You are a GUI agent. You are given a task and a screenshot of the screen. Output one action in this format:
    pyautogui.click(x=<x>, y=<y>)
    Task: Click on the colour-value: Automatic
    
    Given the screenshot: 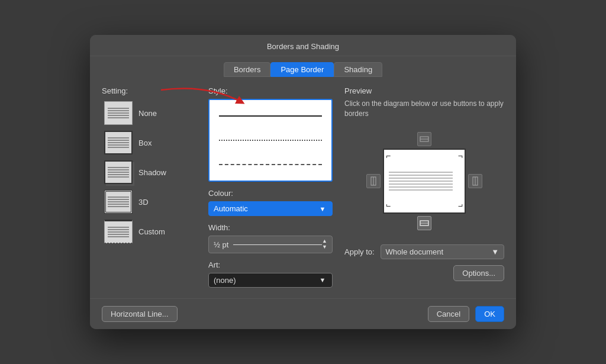 What is the action you would take?
    pyautogui.click(x=231, y=208)
    